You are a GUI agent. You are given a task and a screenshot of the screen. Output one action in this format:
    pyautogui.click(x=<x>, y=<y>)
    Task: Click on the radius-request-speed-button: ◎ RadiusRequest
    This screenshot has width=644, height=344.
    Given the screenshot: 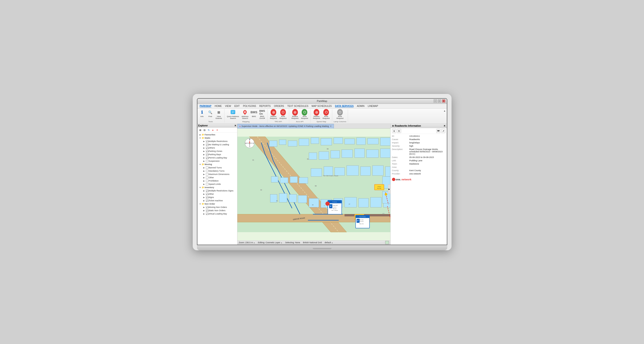 What is the action you would take?
    pyautogui.click(x=316, y=115)
    